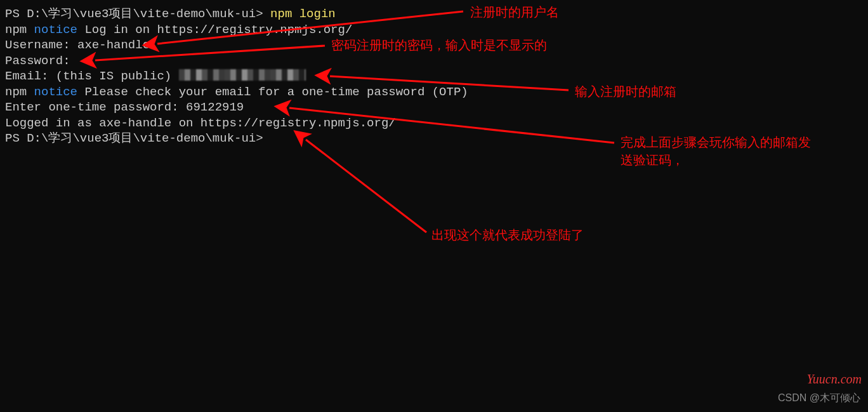 This screenshot has width=868, height=412. I want to click on redacted-email, so click(242, 75).